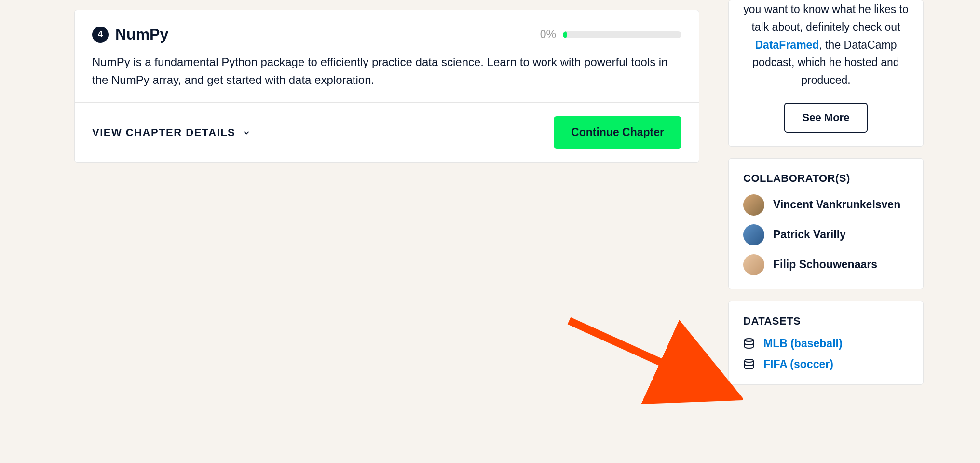  I want to click on collaborator-item: Patrick Varilly, so click(826, 235).